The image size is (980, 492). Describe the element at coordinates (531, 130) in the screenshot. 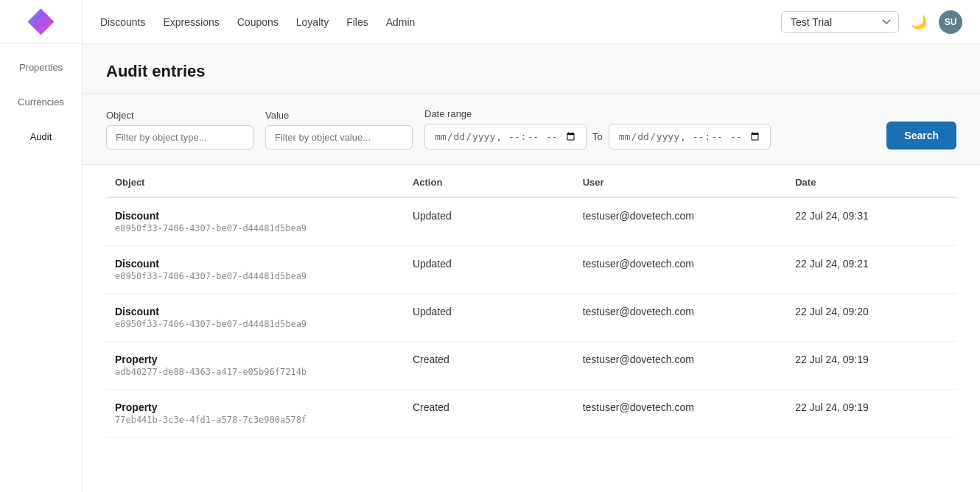

I see `filters-area: Object Value Date range To Search` at that location.